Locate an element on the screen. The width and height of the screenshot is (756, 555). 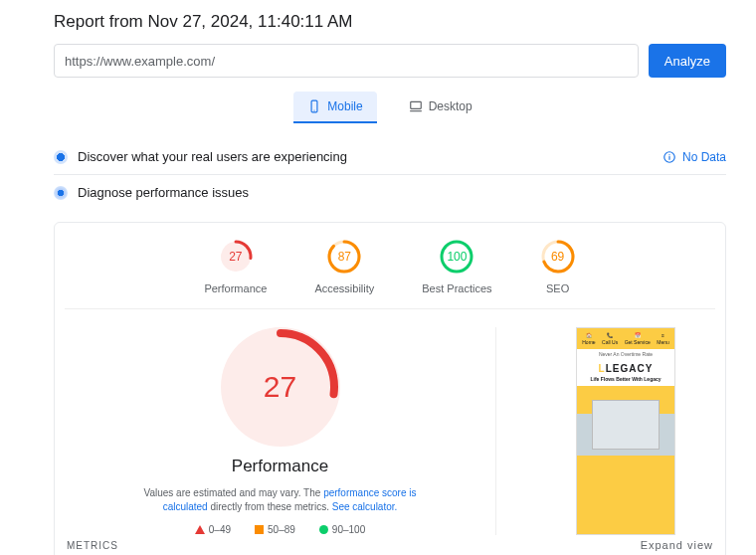
no-data-link: No Data is located at coordinates (694, 157).